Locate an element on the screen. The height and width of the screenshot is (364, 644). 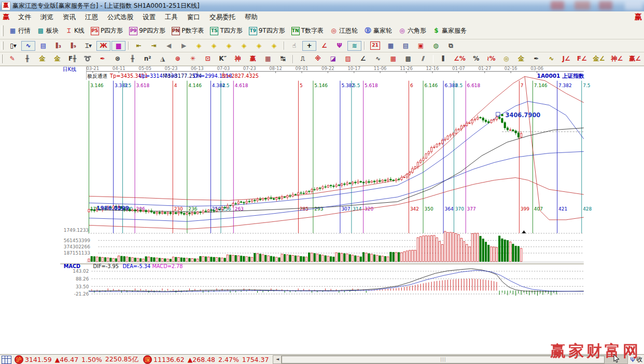
n2-tool-button: n² is located at coordinates (147, 59).